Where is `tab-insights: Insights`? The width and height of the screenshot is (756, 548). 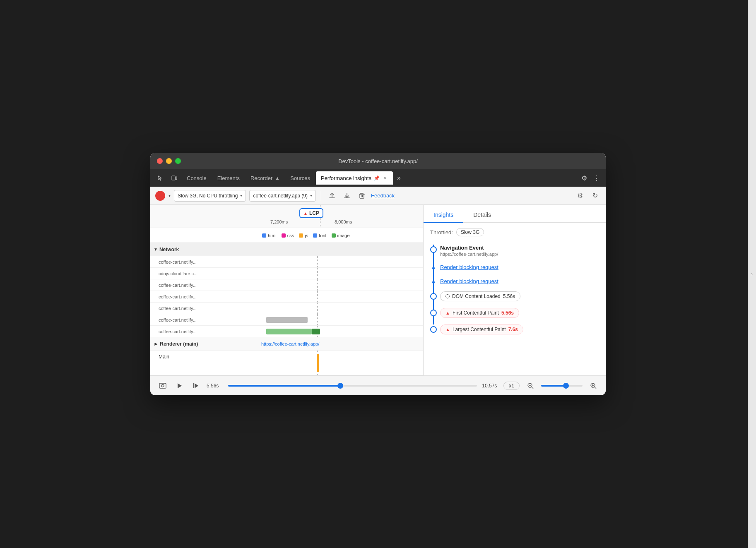 tab-insights: Insights is located at coordinates (443, 217).